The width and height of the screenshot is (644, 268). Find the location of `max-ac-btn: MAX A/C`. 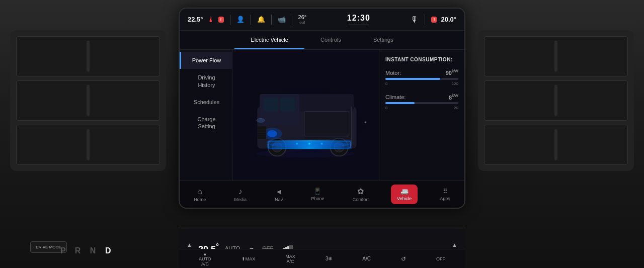

max-ac-btn: MAX A/C is located at coordinates (290, 259).